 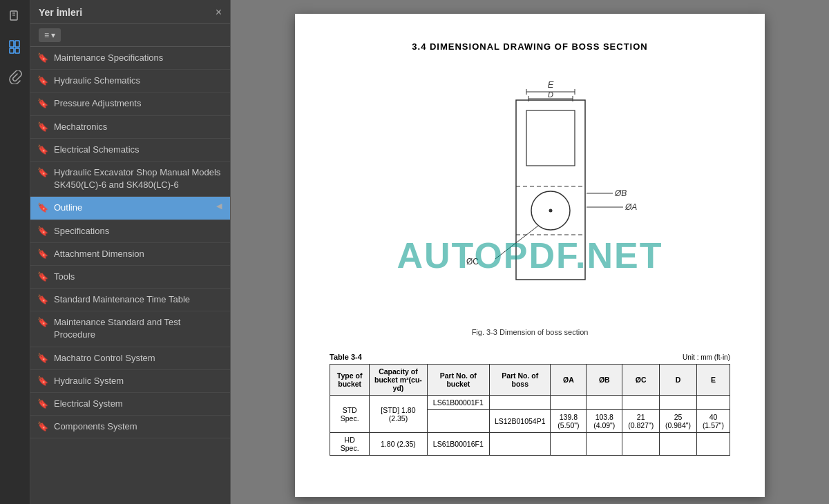 What do you see at coordinates (604, 421) in the screenshot?
I see `cell-ob: 103.8 (4.09")` at bounding box center [604, 421].